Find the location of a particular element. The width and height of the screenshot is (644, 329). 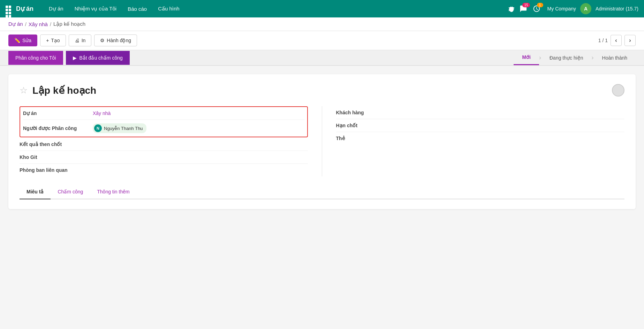

form-right: Khách hàng Hạn chốt Thẻ is located at coordinates (473, 141).